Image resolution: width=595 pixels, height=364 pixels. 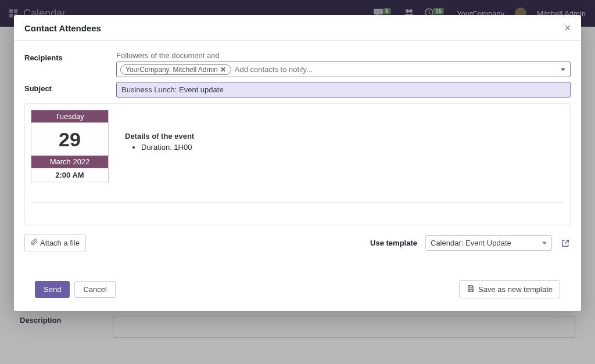 What do you see at coordinates (159, 131) in the screenshot?
I see `event-details: Details of the event Duration: 1H00` at bounding box center [159, 131].